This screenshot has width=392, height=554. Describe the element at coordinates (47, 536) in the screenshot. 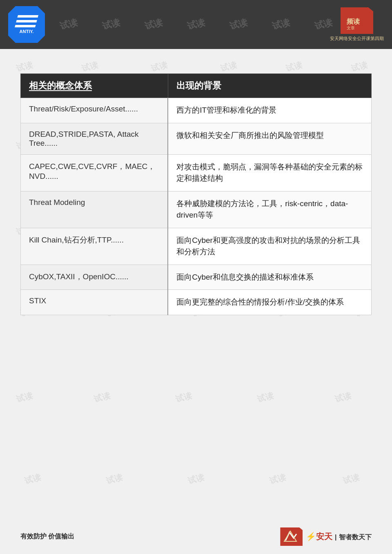

I see `footer-tagline: 有效防护 价值输出` at that location.